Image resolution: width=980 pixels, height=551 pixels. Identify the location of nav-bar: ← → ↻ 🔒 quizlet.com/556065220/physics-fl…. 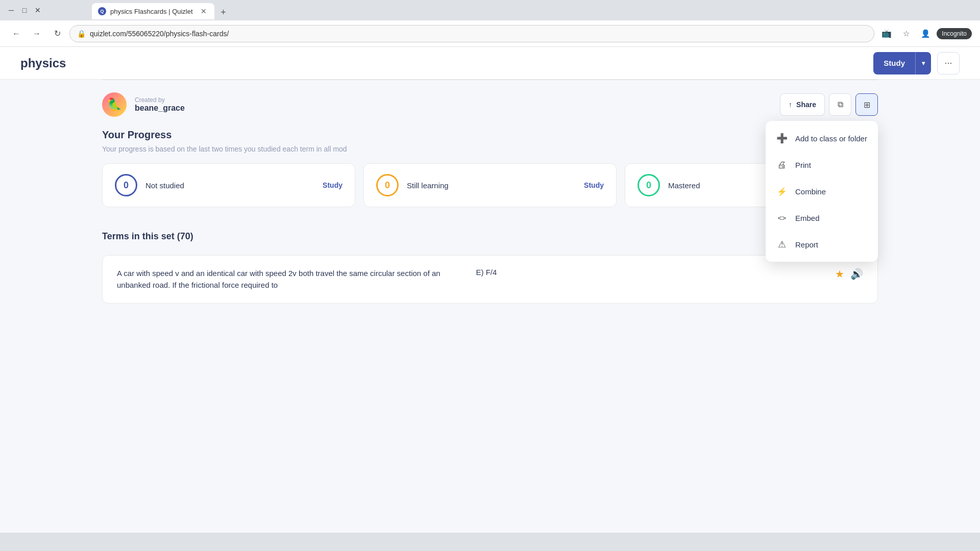
(490, 34).